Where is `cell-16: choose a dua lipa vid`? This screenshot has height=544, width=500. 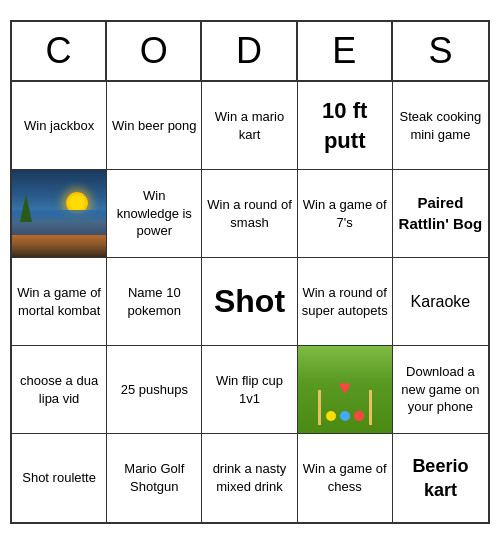 cell-16: choose a dua lipa vid is located at coordinates (60, 390).